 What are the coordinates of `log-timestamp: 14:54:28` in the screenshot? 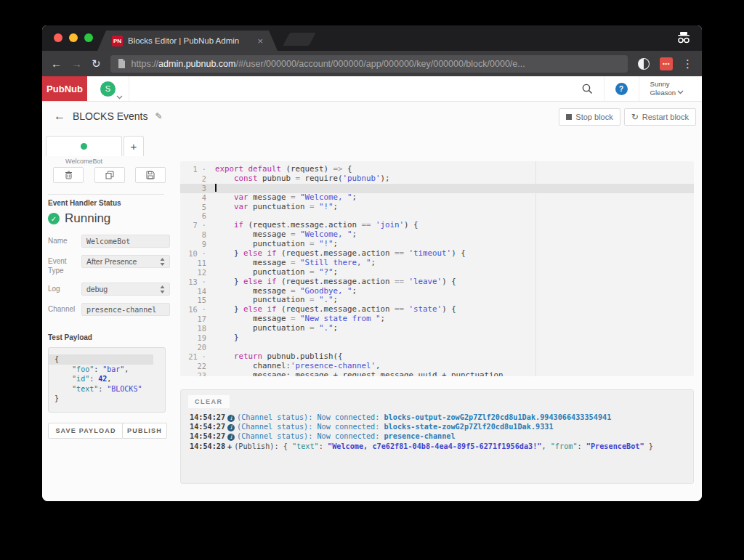 It's located at (208, 446).